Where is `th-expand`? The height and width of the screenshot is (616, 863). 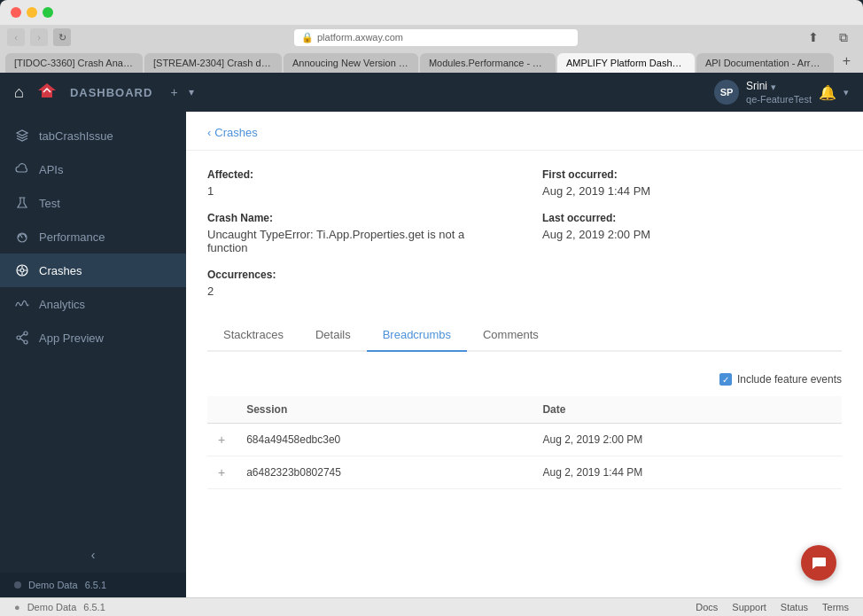
th-expand is located at coordinates (222, 409).